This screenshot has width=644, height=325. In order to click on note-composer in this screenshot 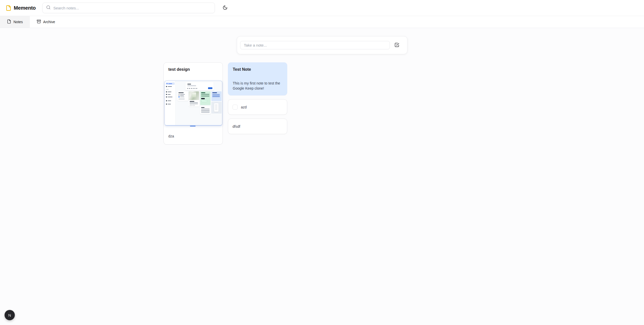, I will do `click(322, 45)`.